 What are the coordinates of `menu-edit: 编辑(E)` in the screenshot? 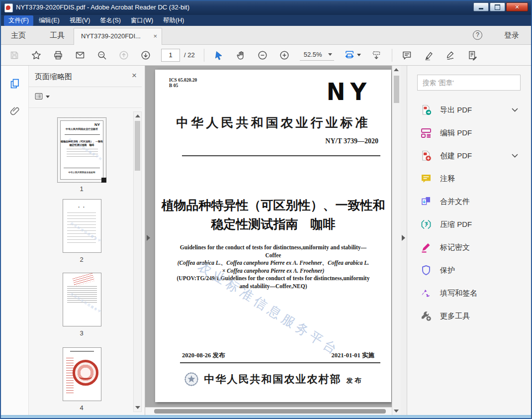 It's located at (49, 21).